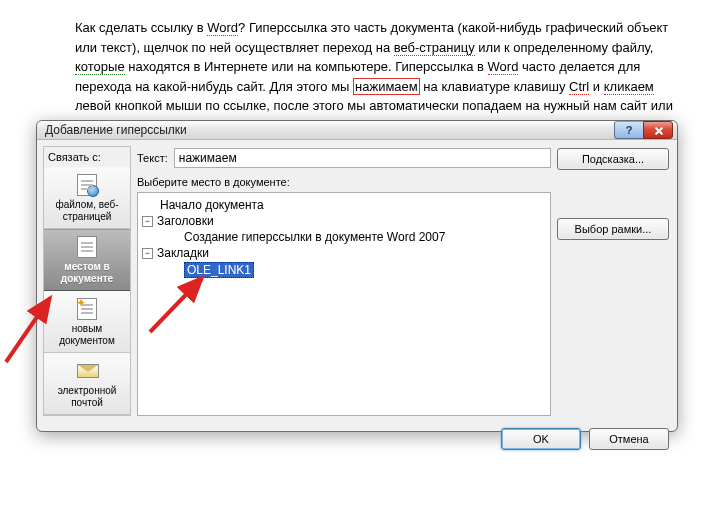 The width and height of the screenshot is (705, 523). What do you see at coordinates (344, 205) in the screenshot?
I see `tree-item-top: Начало документа` at bounding box center [344, 205].